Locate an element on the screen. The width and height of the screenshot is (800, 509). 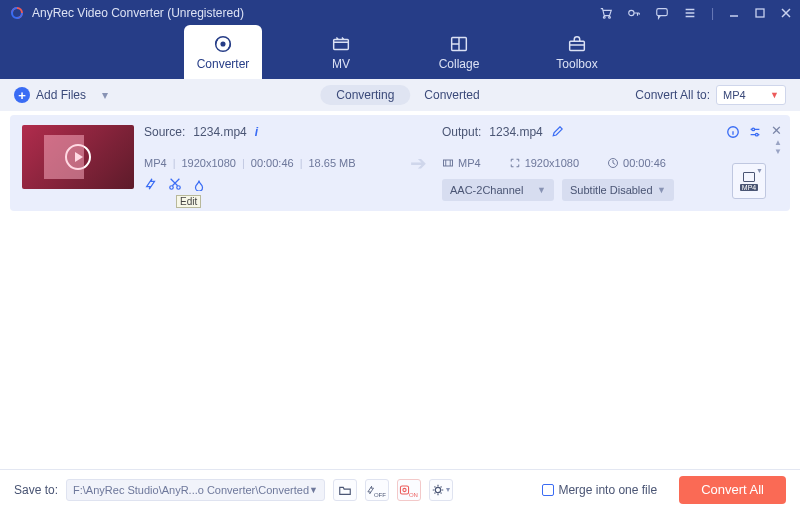
tab-collage: Collage is located at coordinates (459, 52).